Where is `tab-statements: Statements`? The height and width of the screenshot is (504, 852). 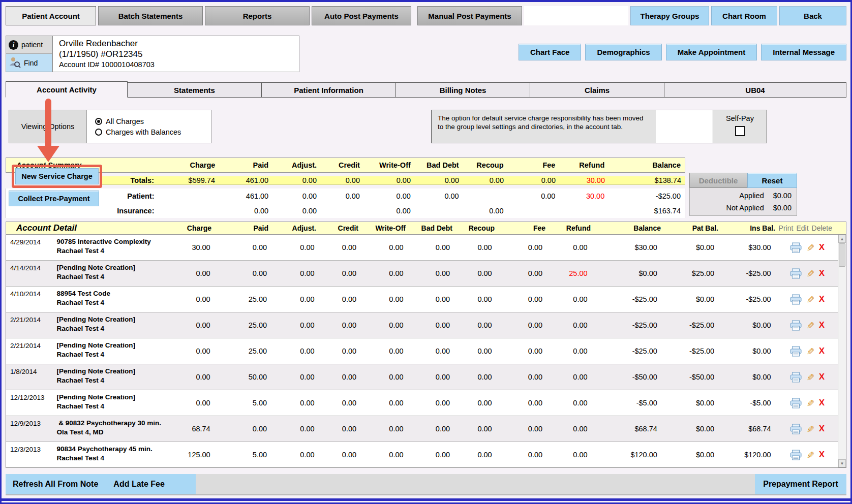 tab-statements: Statements is located at coordinates (195, 90).